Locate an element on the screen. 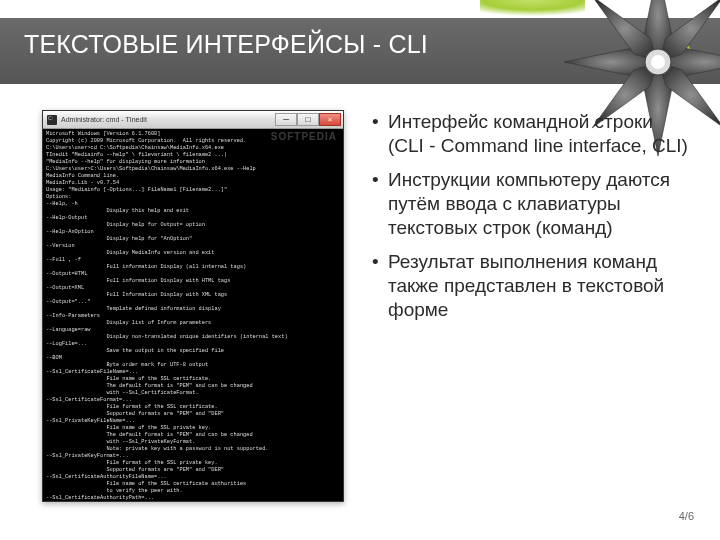 This screenshot has width=720, height=540. terminal-line: TInedit "Mediainfo --help" \ filevariant… is located at coordinates (193, 156).